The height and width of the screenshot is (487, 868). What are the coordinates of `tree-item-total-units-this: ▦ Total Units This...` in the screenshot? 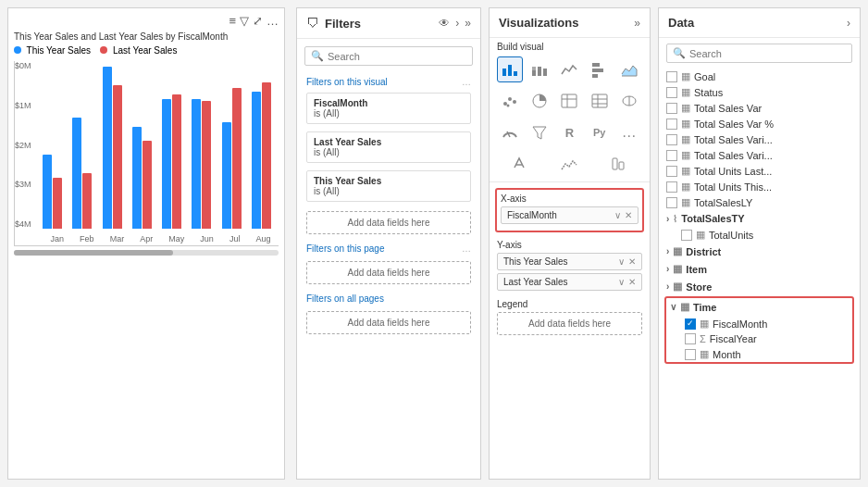 It's located at (759, 187).